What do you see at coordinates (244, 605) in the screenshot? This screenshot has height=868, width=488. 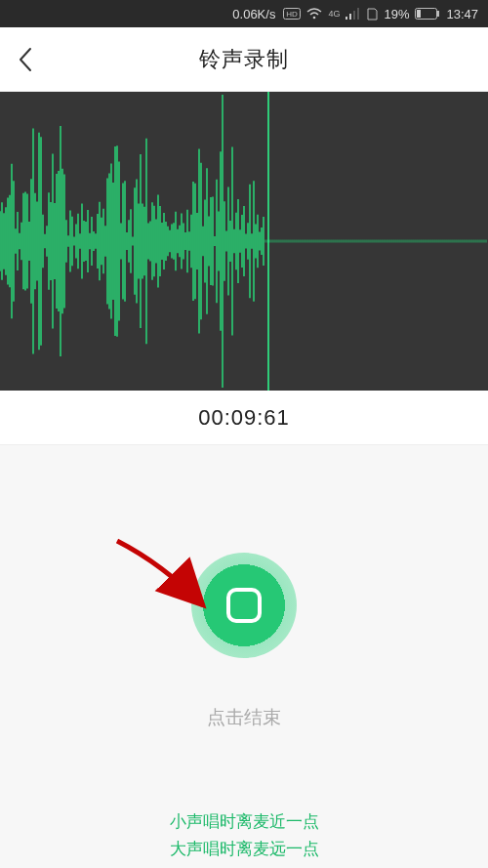 I see `stop-record-button` at bounding box center [244, 605].